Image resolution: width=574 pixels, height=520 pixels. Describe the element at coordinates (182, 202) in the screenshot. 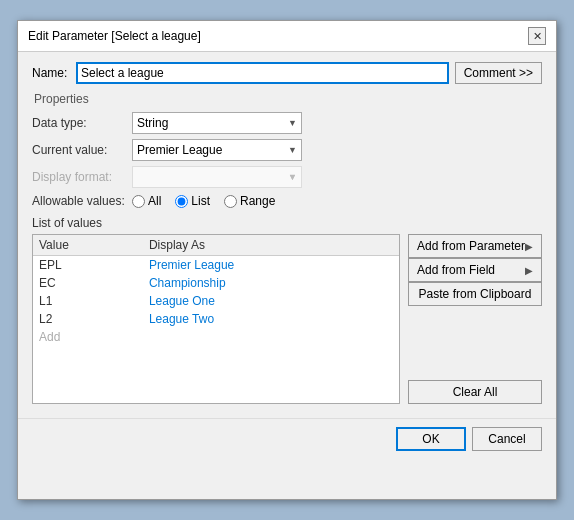

I see `radio-list-input` at that location.